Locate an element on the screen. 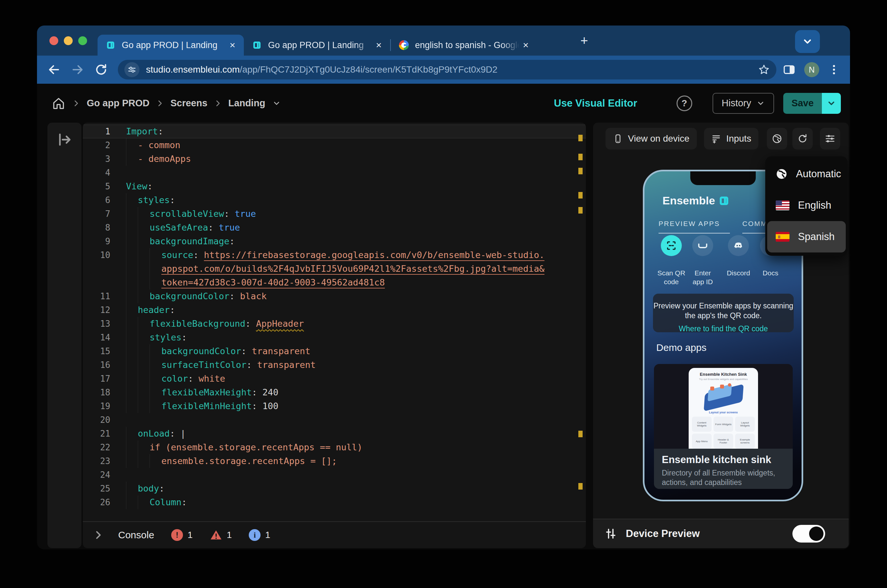  demo-app-card: Ensemble Kitchen Sink Try out Ensemble w… is located at coordinates (723, 427).